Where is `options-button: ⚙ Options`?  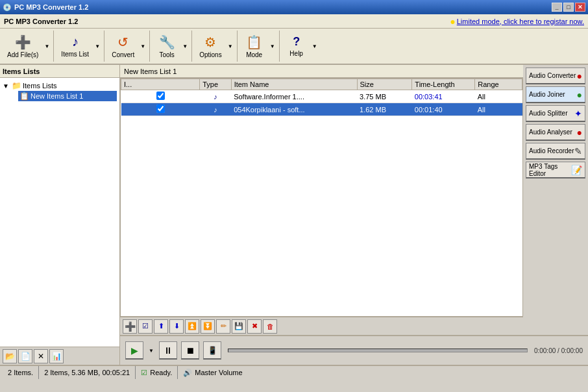
options-button: ⚙ Options is located at coordinates (210, 46).